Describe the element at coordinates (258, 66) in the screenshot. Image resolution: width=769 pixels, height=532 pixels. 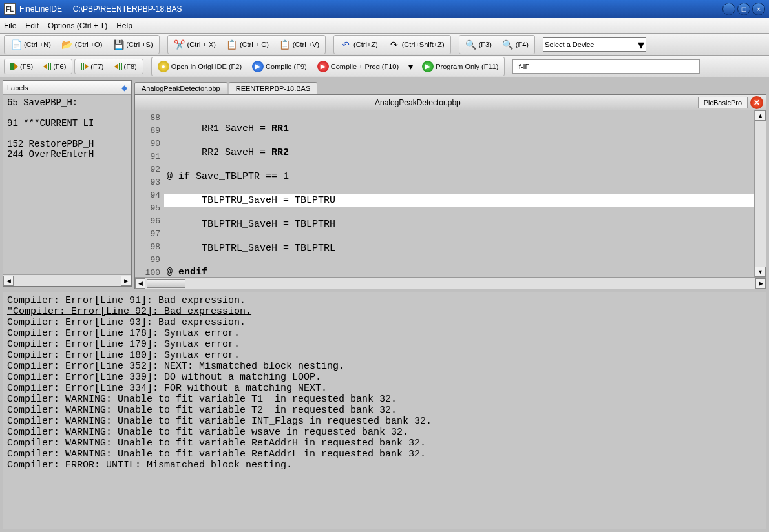
I see `compile-icon: ▶` at that location.